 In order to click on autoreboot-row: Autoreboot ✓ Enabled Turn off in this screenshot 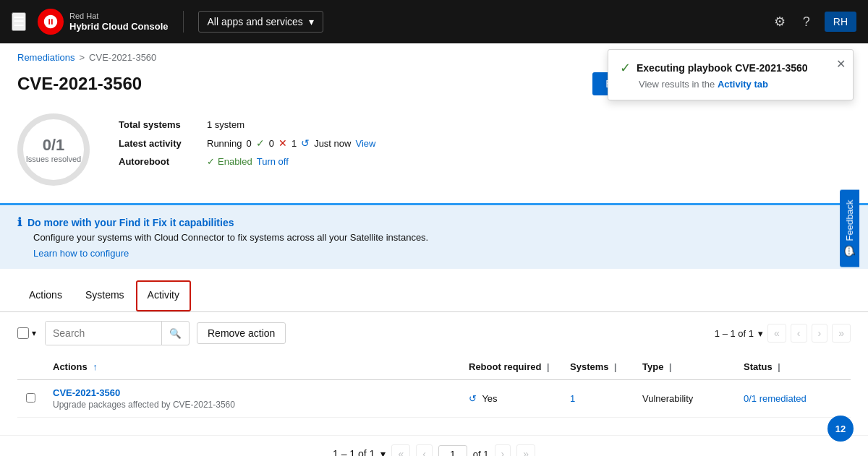, I will do `click(247, 162)`.